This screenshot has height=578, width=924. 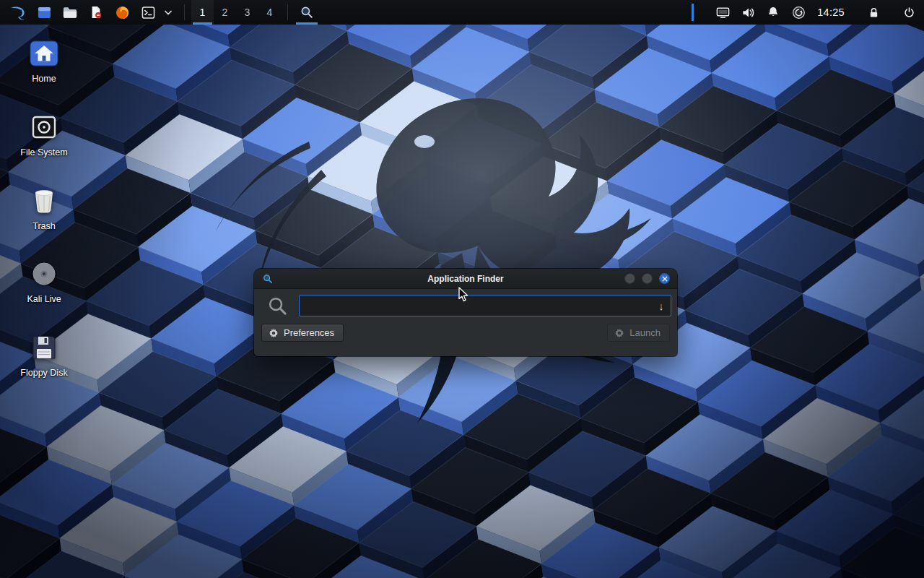 What do you see at coordinates (302, 332) in the screenshot?
I see `preferences-button: Preferences` at bounding box center [302, 332].